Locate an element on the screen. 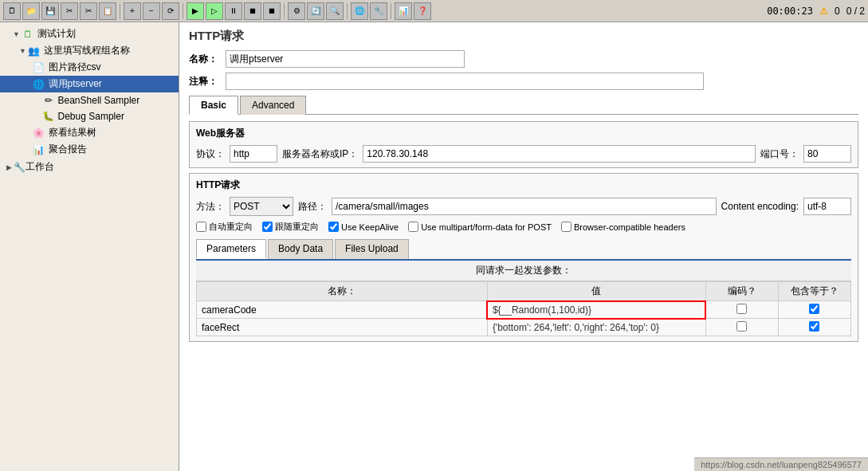  param-include-cell is located at coordinates (815, 310).